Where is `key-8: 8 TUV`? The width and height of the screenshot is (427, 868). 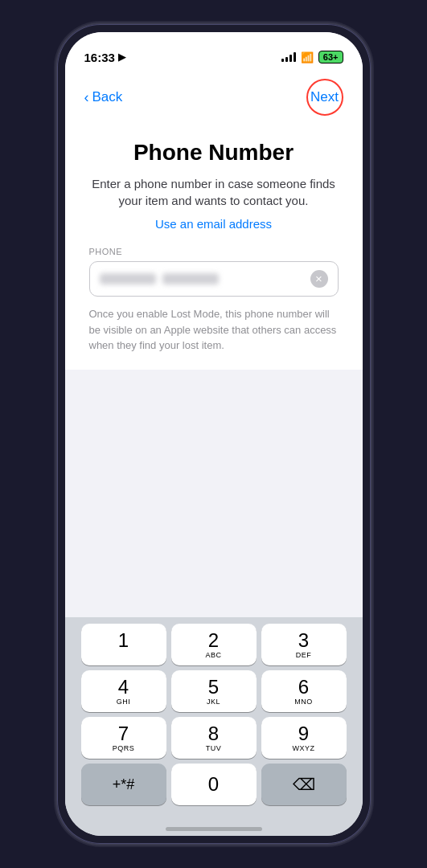
key-8: 8 TUV is located at coordinates (214, 738).